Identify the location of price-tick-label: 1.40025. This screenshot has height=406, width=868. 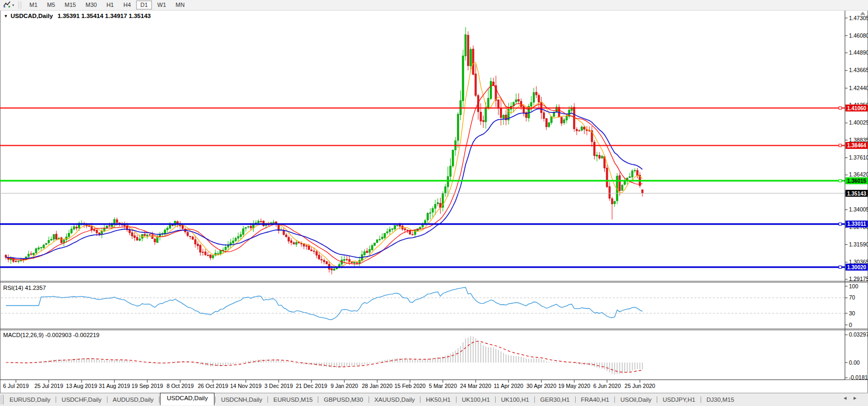
(858, 122).